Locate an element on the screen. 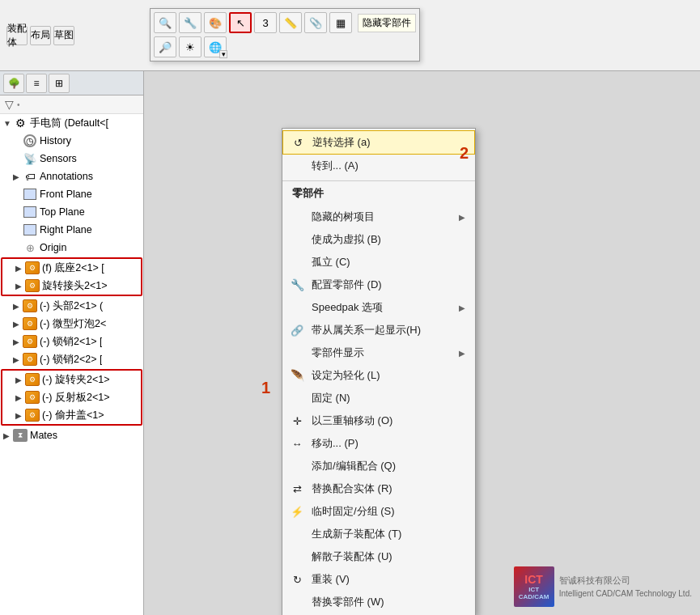 The height and width of the screenshot is (615, 700). select-btn: ↖ is located at coordinates (240, 23).